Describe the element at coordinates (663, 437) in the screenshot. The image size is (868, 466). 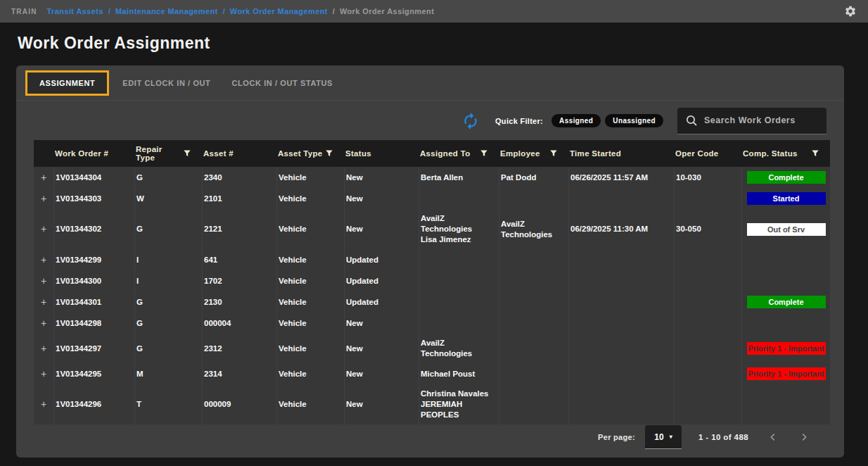
I see `per-page-select: 10 ▾` at that location.